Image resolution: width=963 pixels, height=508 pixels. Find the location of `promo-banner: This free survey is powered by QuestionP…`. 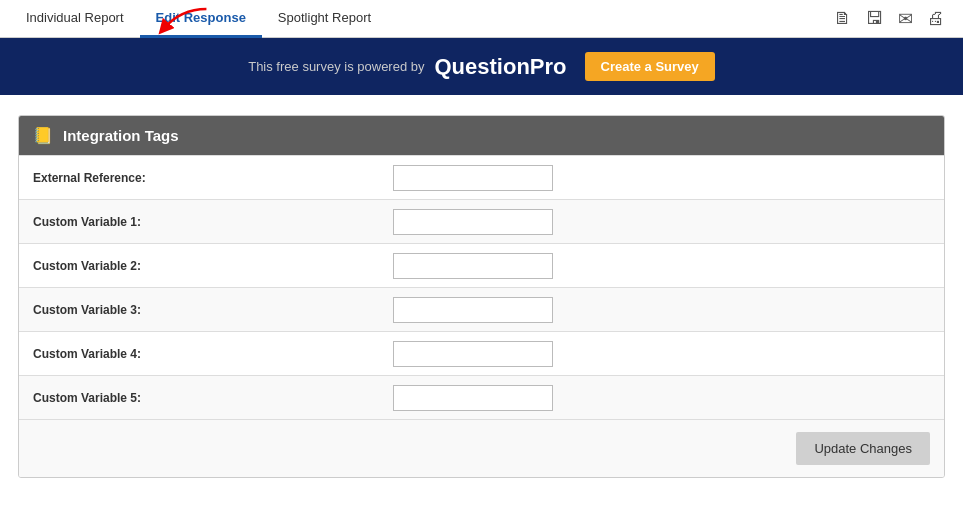

promo-banner: This free survey is powered by QuestionP… is located at coordinates (482, 66).